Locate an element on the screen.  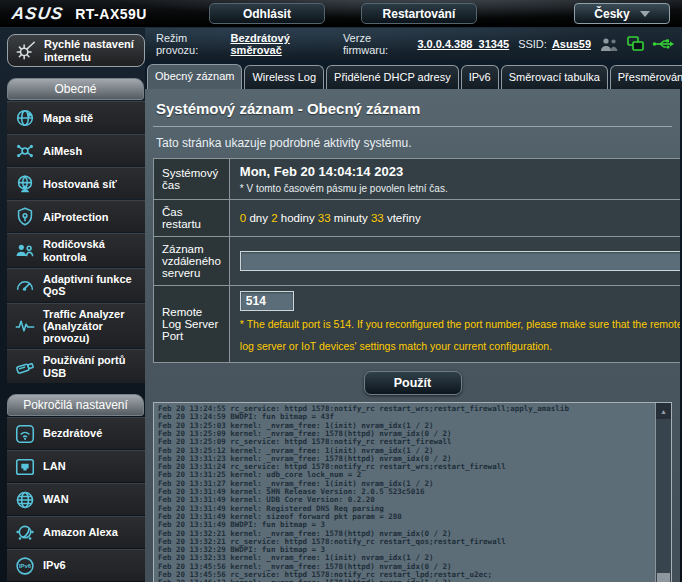
aiprotection-icon is located at coordinates (24, 217).